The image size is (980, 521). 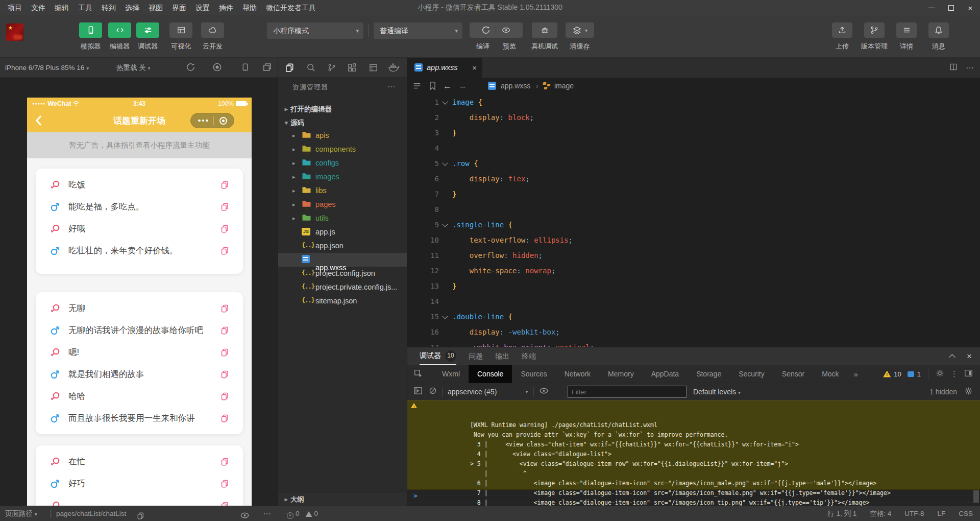 What do you see at coordinates (342, 287) in the screenshot?
I see `tree-item: ▸ JS {..} project.private.config.js...` at bounding box center [342, 287].